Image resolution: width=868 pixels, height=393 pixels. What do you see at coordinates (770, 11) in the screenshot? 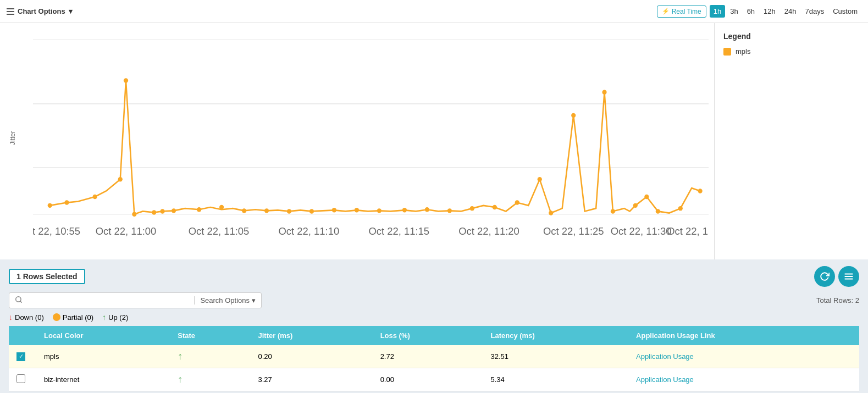
I see `time-btn-12h: 12h` at bounding box center [770, 11].